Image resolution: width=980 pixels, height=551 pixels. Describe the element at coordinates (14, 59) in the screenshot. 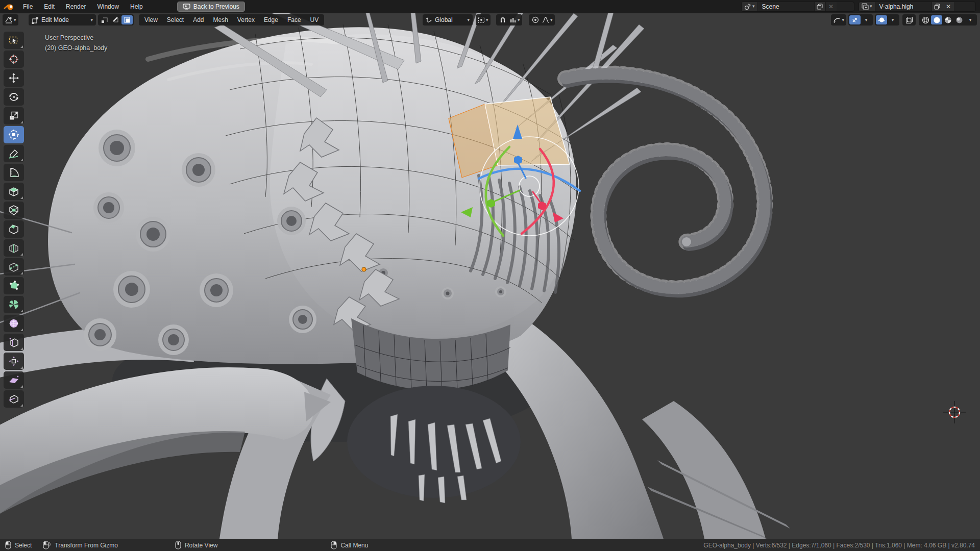

I see `tool-cursor` at that location.